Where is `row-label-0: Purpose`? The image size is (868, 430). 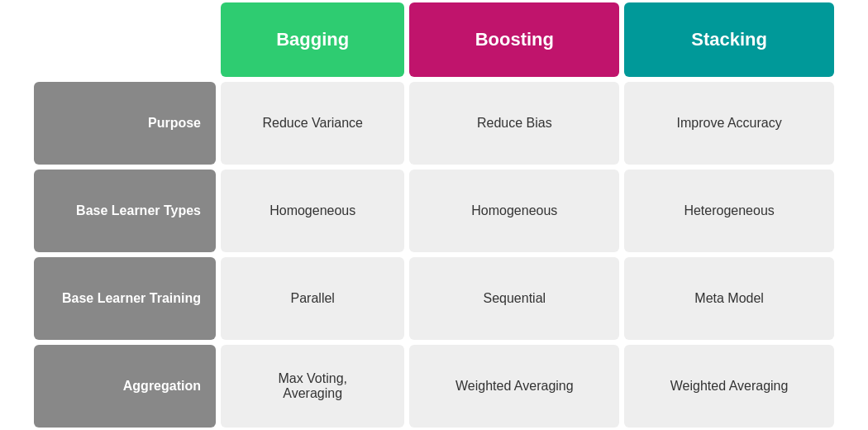
row-label-0: Purpose is located at coordinates (125, 123).